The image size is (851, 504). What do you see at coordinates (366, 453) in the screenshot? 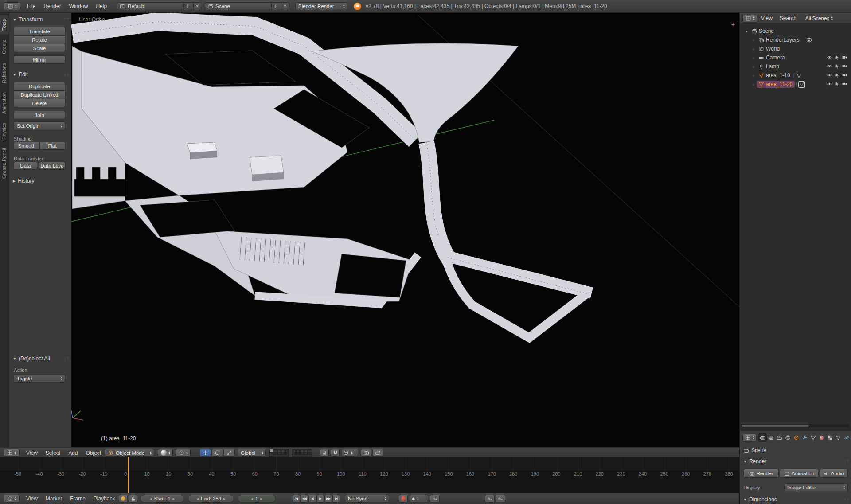
I see `opengl-render-button` at bounding box center [366, 453].